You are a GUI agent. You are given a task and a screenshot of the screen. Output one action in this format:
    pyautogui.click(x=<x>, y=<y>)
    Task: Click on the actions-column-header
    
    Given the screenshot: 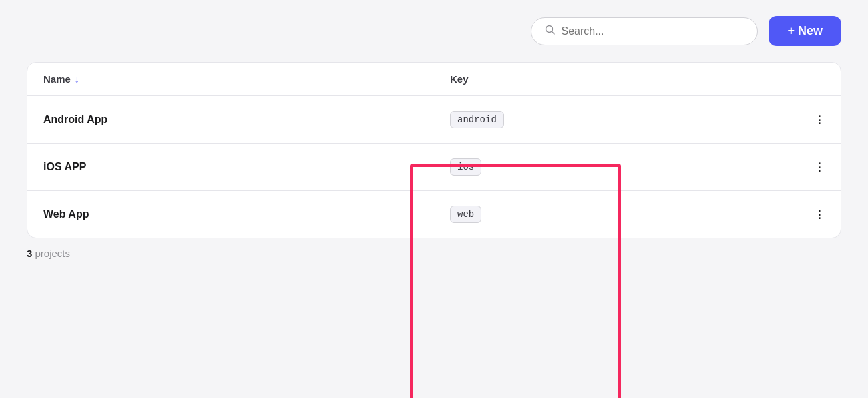 What is the action you would take?
    pyautogui.click(x=780, y=79)
    